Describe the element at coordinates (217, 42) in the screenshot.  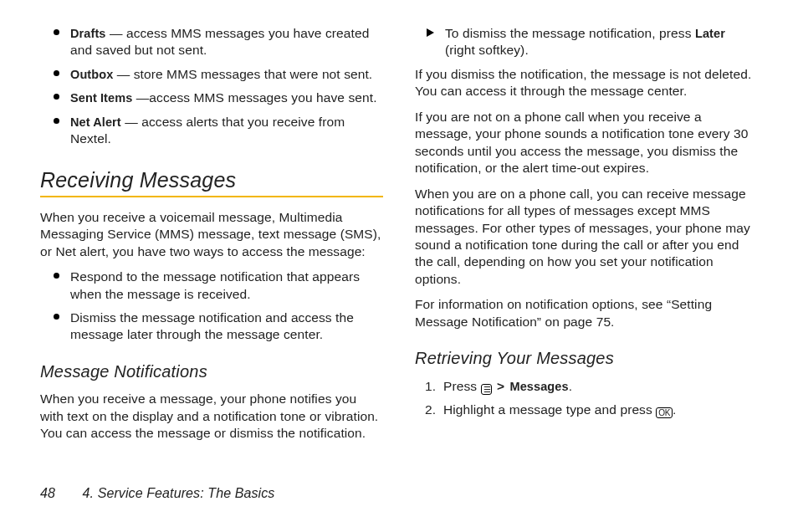
I see `list-item: Drafts — access MMS messages you have cr…` at that location.